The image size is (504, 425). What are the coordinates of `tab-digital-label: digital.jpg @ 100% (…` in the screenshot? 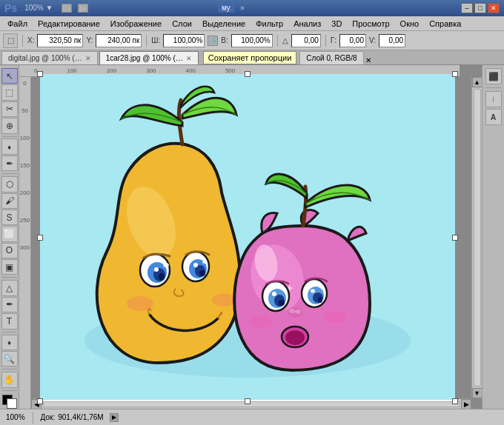 It's located at (45, 58).